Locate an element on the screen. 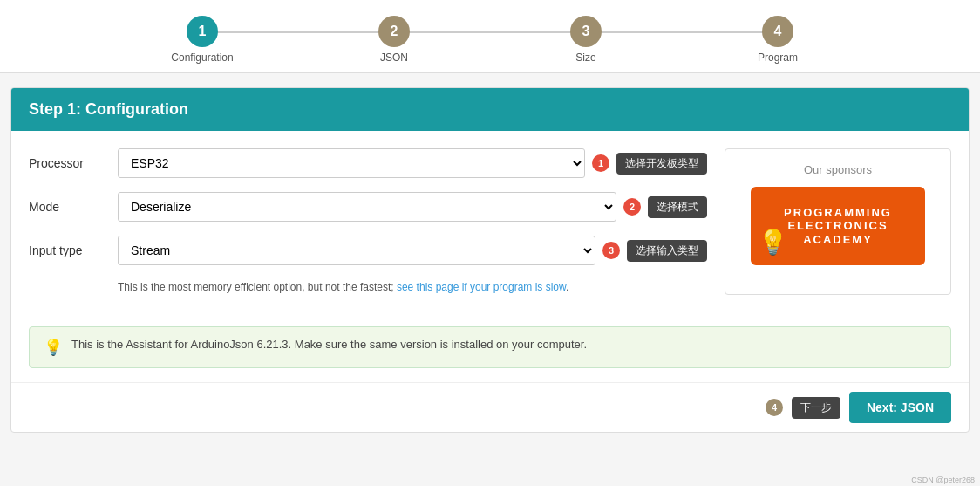 The image size is (980, 486). step-circle-4: 4 is located at coordinates (778, 31).